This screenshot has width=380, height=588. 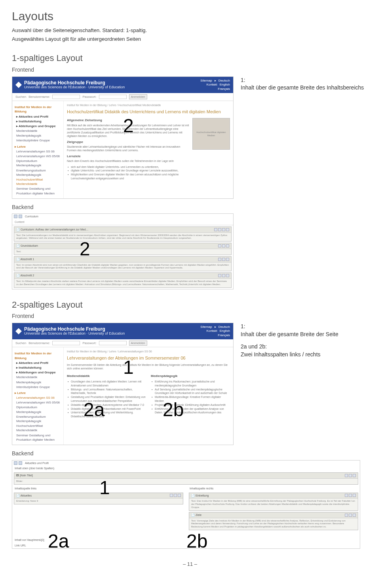 What do you see at coordinates (123, 384) in the screenshot?
I see `layout2-frontend-shot: 1 2a 2b Pädagogische Hochschule Freiburg…` at bounding box center [123, 384].